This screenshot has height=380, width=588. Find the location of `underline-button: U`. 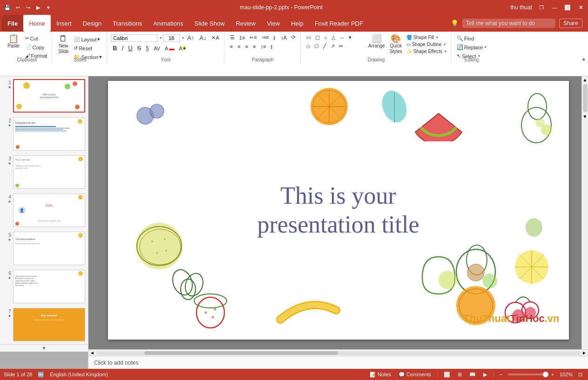

underline-button: U is located at coordinates (130, 48).